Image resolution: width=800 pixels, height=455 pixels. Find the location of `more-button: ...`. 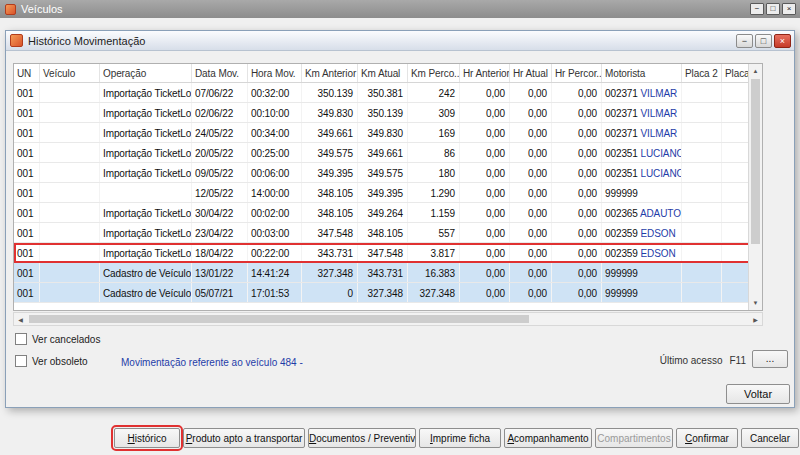

more-button: ... is located at coordinates (770, 359).